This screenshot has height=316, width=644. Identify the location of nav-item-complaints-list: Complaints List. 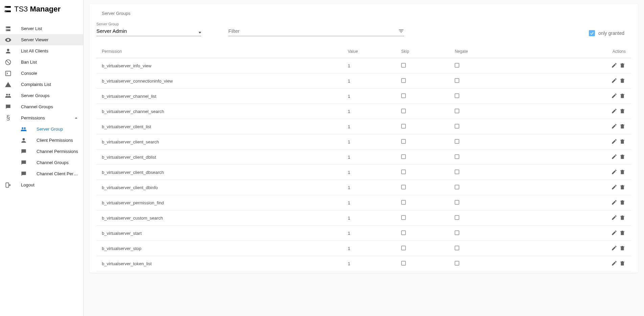
(42, 85).